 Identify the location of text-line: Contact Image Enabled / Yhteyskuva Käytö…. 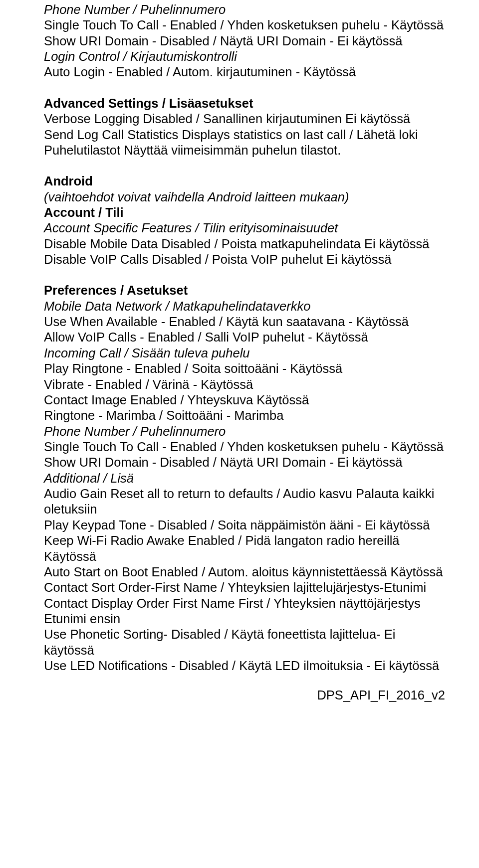
(244, 400).